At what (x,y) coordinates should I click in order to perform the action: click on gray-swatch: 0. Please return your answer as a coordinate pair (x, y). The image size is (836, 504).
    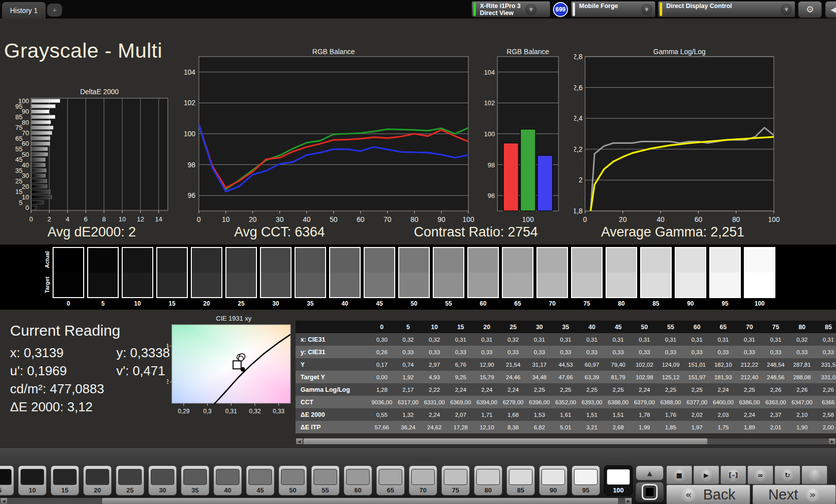
    Looking at the image, I should click on (68, 277).